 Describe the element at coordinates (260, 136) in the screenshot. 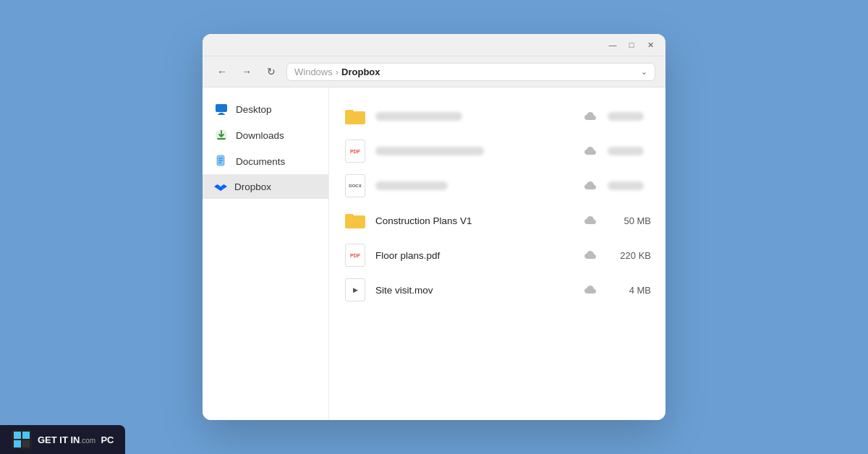

I see `sidebar-item-downloads-label: Downloads` at that location.